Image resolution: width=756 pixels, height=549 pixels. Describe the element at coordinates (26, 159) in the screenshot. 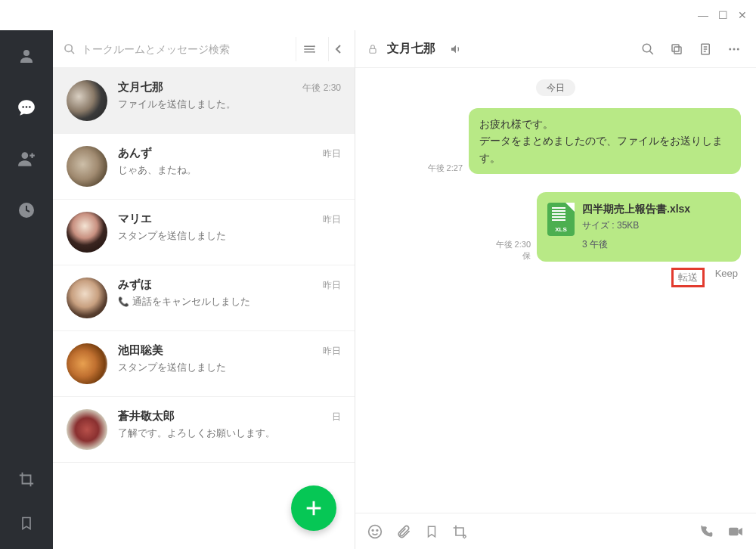

I see `add-friend-icon` at that location.